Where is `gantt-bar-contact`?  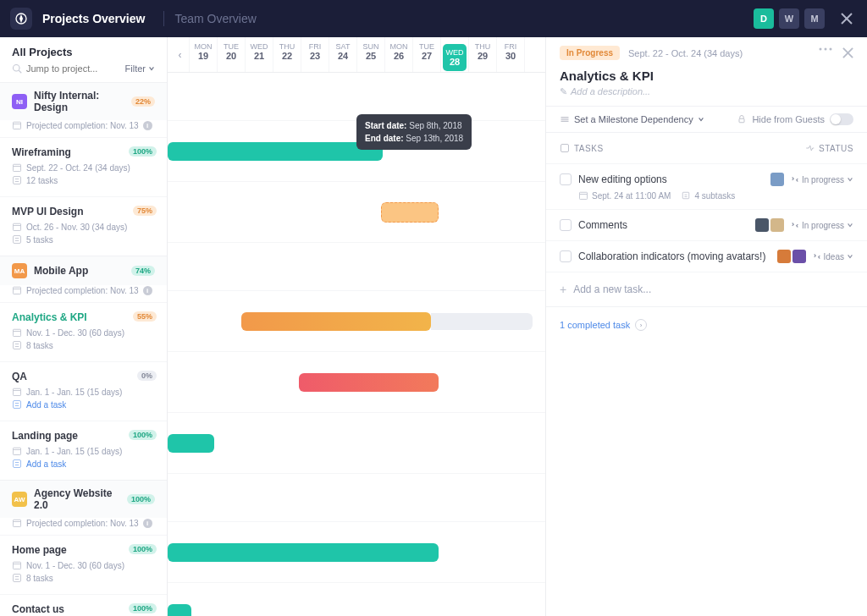 gantt-bar-contact is located at coordinates (179, 611).